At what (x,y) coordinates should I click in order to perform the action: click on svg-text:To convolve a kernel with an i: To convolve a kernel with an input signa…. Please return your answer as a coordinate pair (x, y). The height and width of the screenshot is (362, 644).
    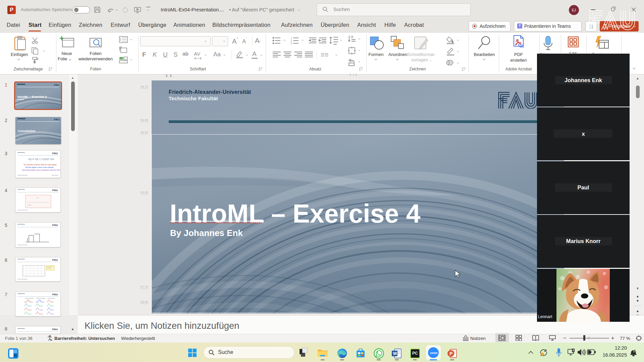
    Looking at the image, I should click on (40, 165).